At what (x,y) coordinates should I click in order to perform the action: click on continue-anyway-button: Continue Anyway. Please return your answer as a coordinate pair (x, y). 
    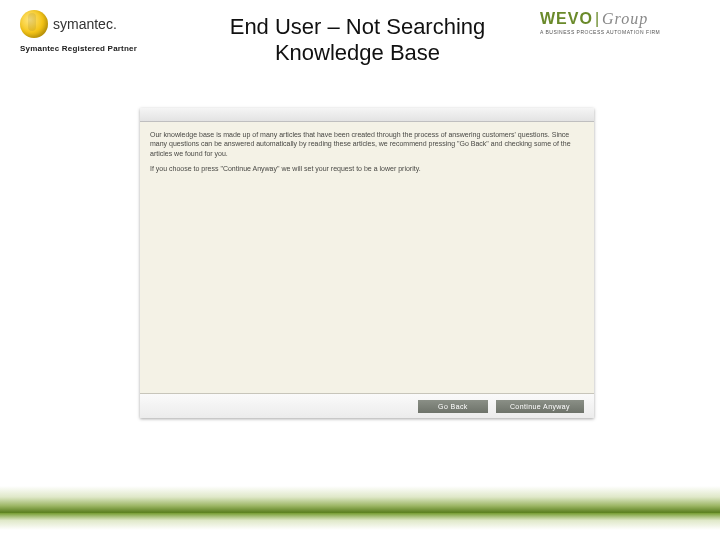
    Looking at the image, I should click on (540, 406).